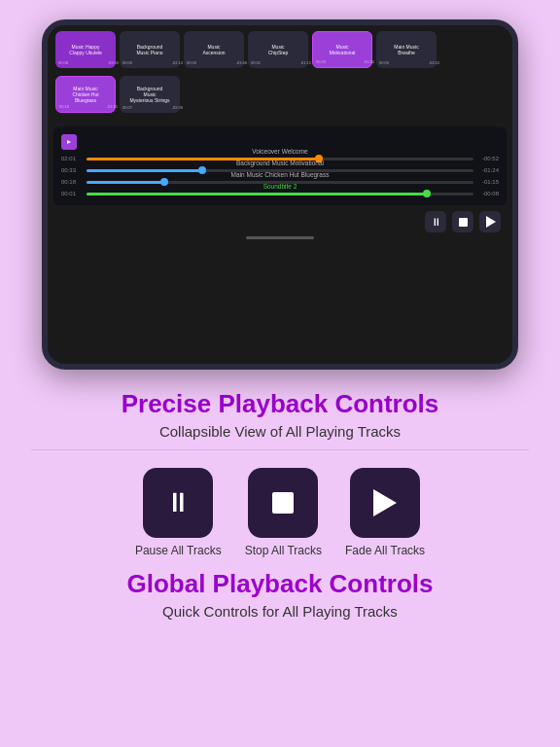  What do you see at coordinates (150, 94) in the screenshot?
I see `track-card: BackgroundMusicMysterious Strings 00:07-…` at bounding box center [150, 94].